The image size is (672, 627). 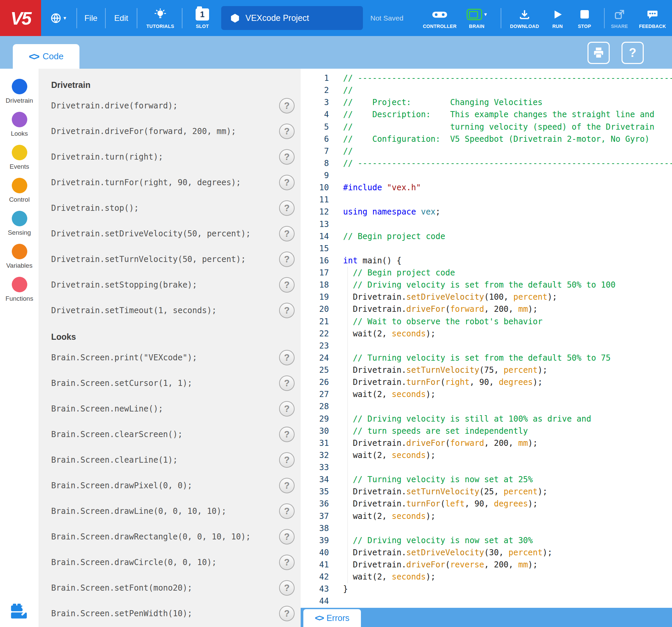 I want to click on code-line: 21 // Wait to observe the robot's behavi…, so click(x=486, y=321).